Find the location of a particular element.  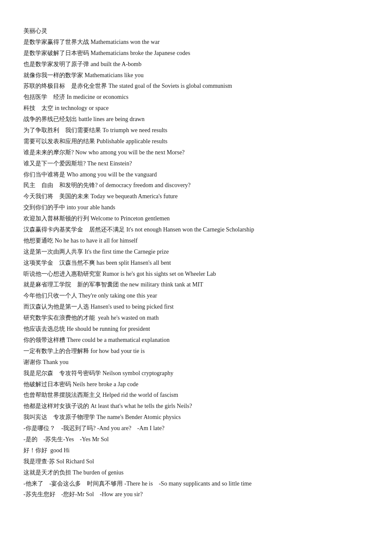

subtitle-line: 美丽心灵 is located at coordinates (196, 31).